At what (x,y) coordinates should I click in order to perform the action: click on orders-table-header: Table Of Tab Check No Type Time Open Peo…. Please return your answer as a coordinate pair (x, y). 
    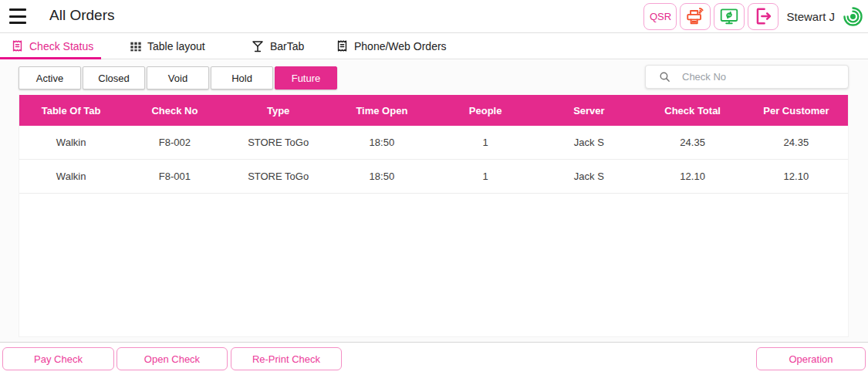
    Looking at the image, I should click on (434, 110).